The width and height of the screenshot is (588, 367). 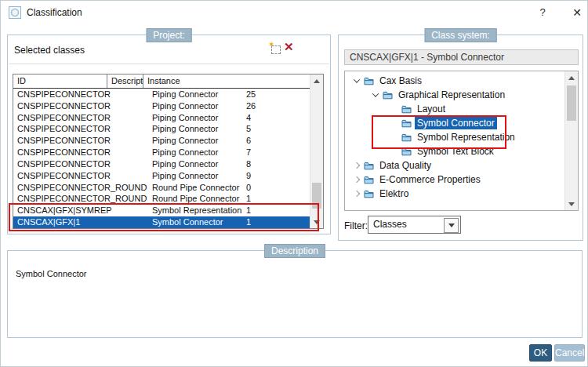 What do you see at coordinates (49, 50) in the screenshot?
I see `selected-classes-title: Selected classes` at bounding box center [49, 50].